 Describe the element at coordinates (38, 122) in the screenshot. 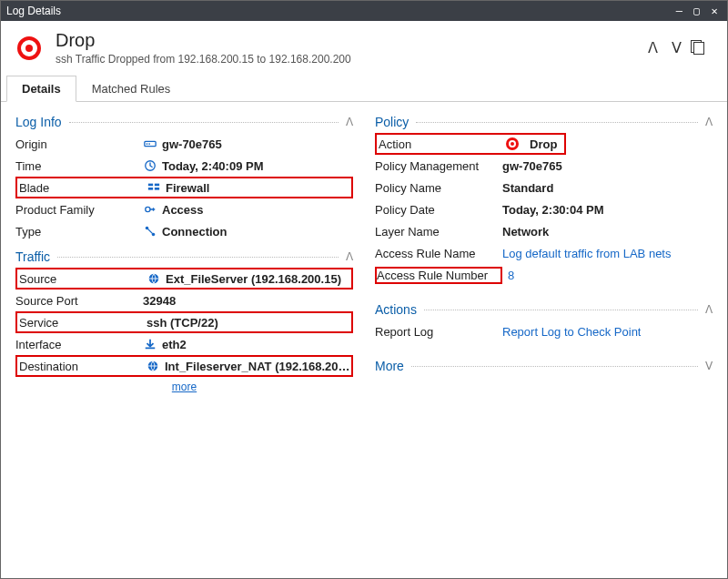

I see `section-label: Log Info` at that location.